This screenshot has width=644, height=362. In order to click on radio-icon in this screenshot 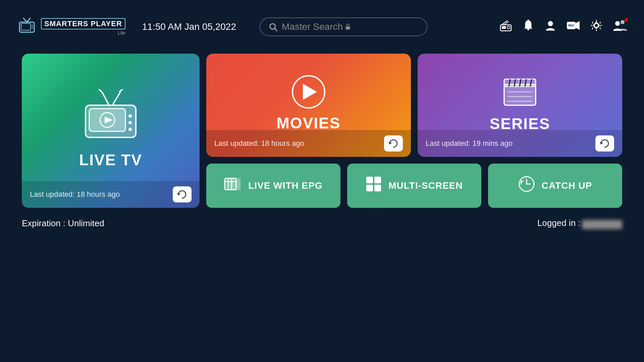, I will do `click(506, 27)`.